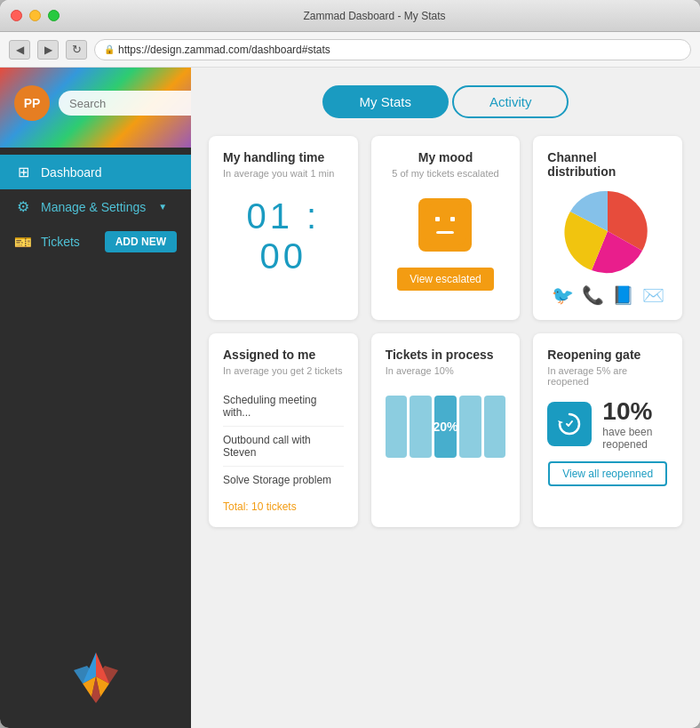  I want to click on reopen-icon, so click(569, 424).